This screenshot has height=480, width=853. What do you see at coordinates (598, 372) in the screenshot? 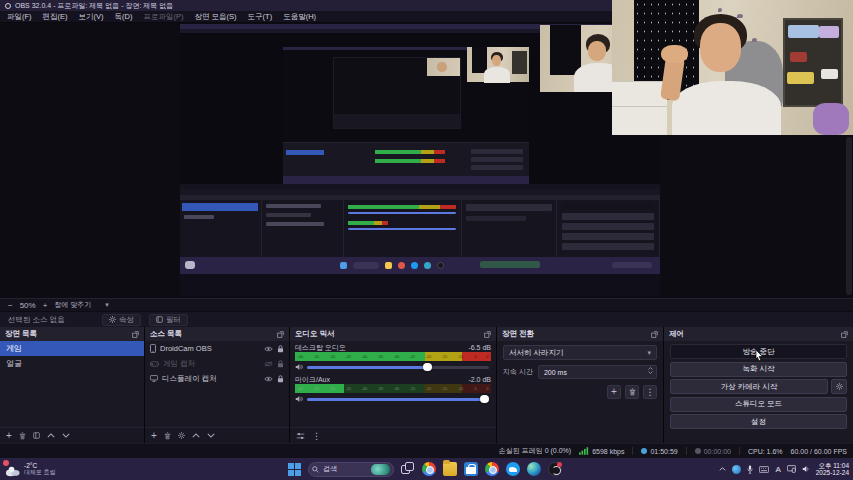
I see `duration-input: 200 ms` at bounding box center [598, 372].